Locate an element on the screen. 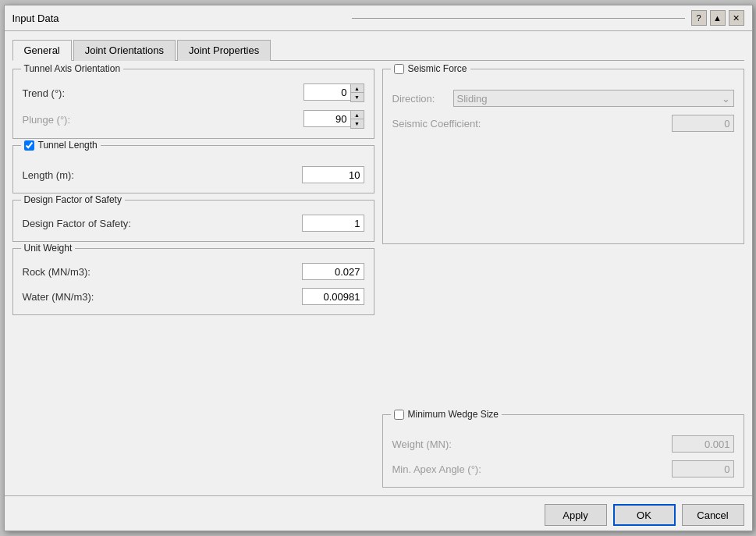 This screenshot has width=756, height=536. tab-joint-properties: Joint Properties is located at coordinates (224, 50).